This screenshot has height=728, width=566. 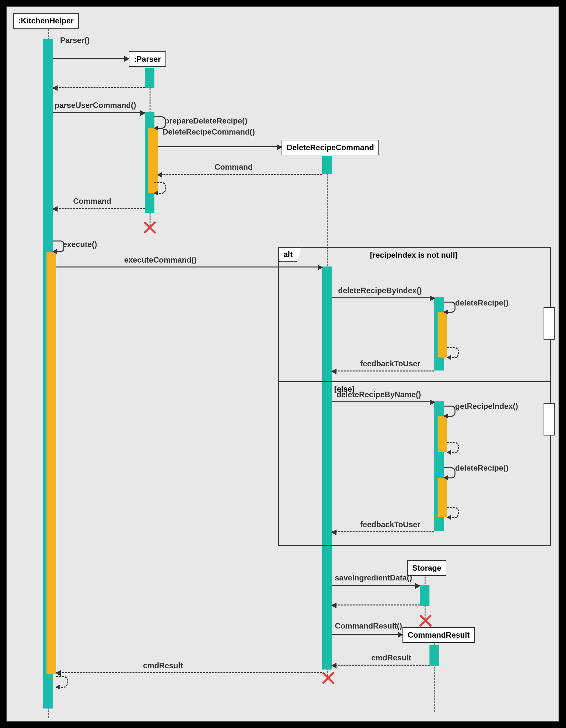 I want to click on selfloop-delrecipe2, so click(x=450, y=473).